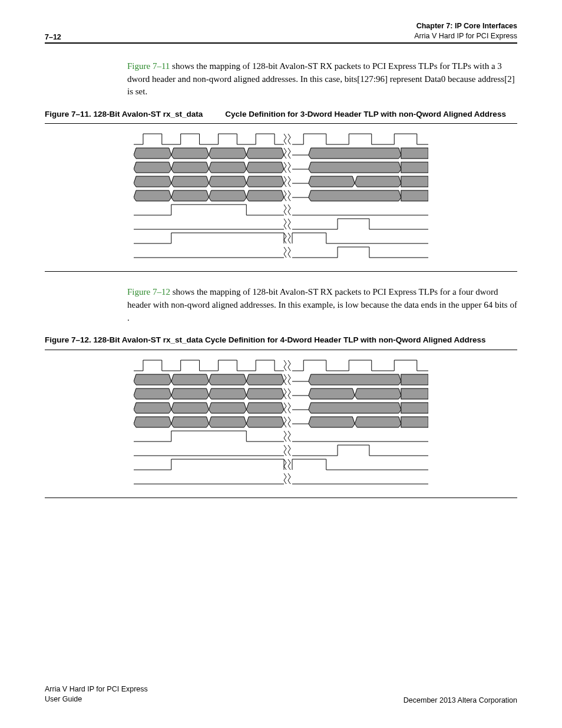  What do you see at coordinates (281, 124) in the screenshot?
I see `figure-7-11-top-rule` at bounding box center [281, 124].